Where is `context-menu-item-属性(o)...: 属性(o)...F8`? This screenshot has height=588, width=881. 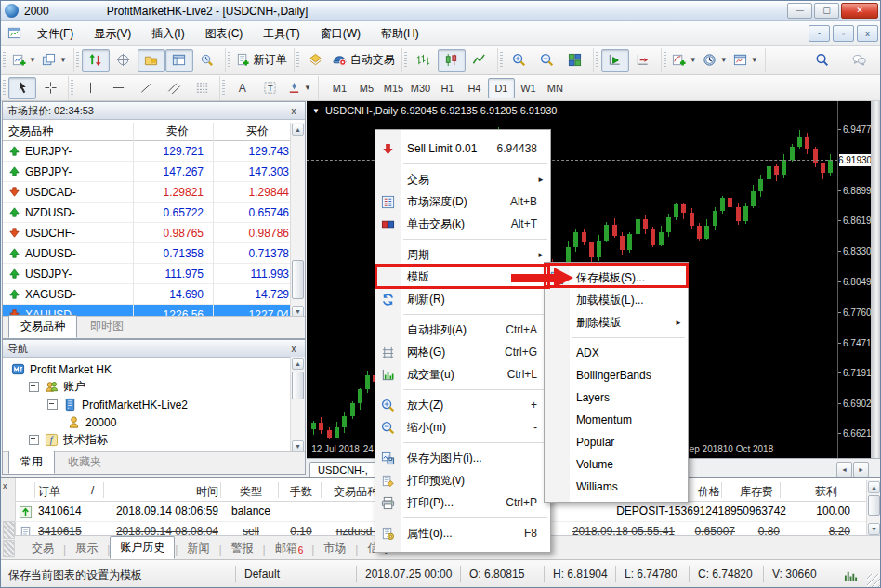
context-menu-item-属性(o)...: 属性(o)...F8 is located at coordinates (463, 533).